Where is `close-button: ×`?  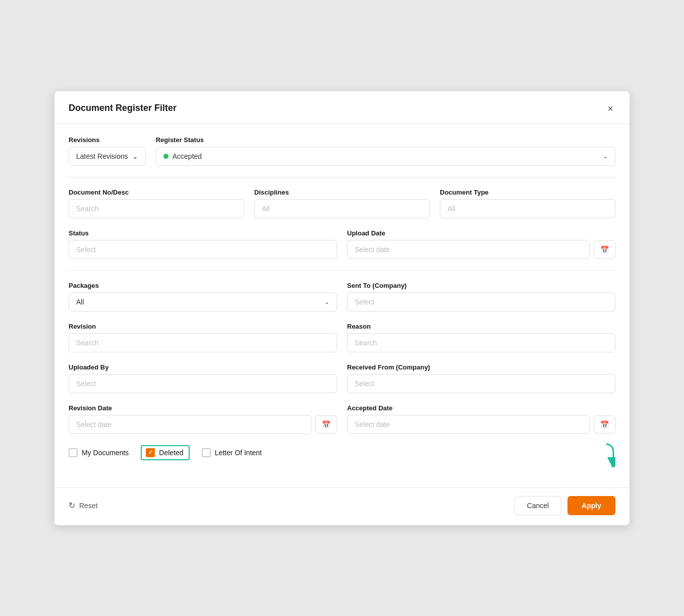
close-button: × is located at coordinates (610, 108).